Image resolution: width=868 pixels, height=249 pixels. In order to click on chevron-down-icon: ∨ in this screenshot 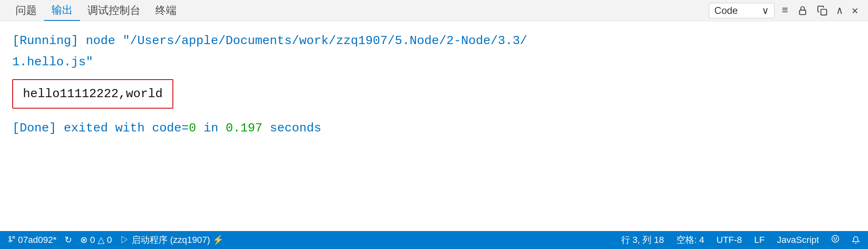, I will do `click(765, 11)`.